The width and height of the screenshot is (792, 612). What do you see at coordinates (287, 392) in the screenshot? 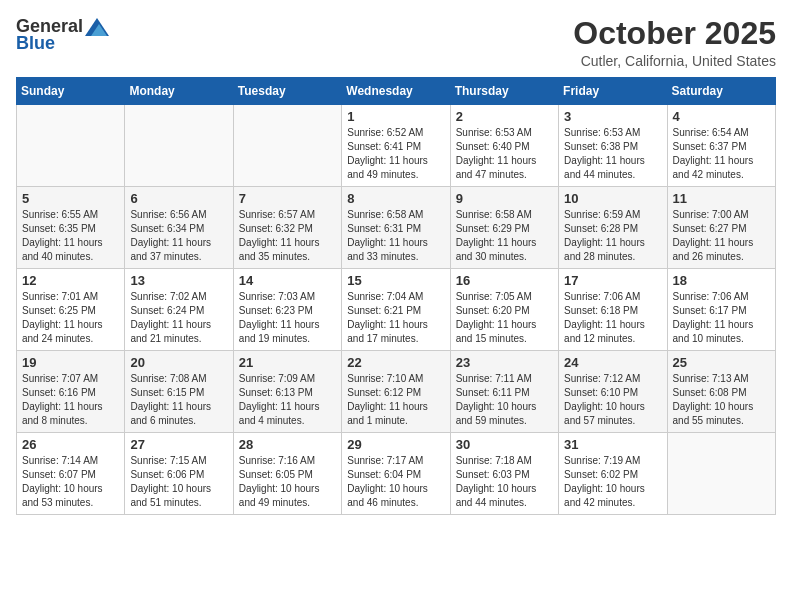
I see `calendar-cell: 21Sunrise: 7:09 AMSunset: 6:13 PMDayligh…` at bounding box center [287, 392].